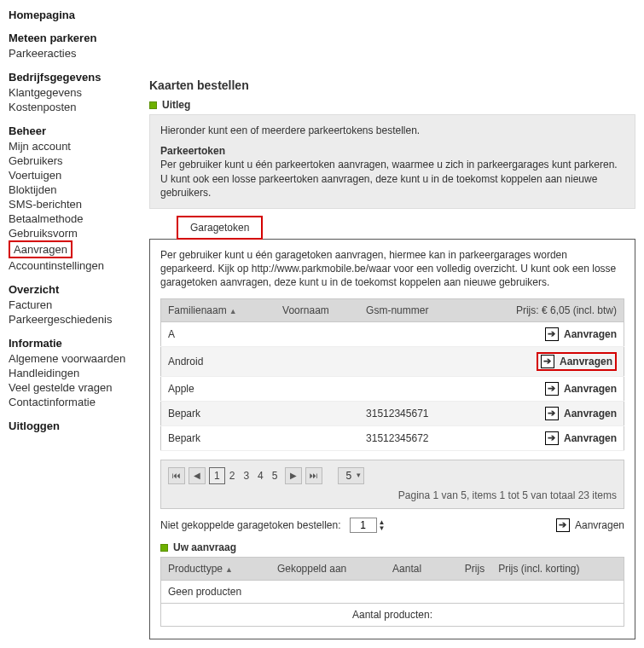 This screenshot has width=644, height=648. Describe the element at coordinates (392, 495) in the screenshot. I see `pager-info: Pagina 1 van 5, items 1 tot 5 van totaal…` at that location.